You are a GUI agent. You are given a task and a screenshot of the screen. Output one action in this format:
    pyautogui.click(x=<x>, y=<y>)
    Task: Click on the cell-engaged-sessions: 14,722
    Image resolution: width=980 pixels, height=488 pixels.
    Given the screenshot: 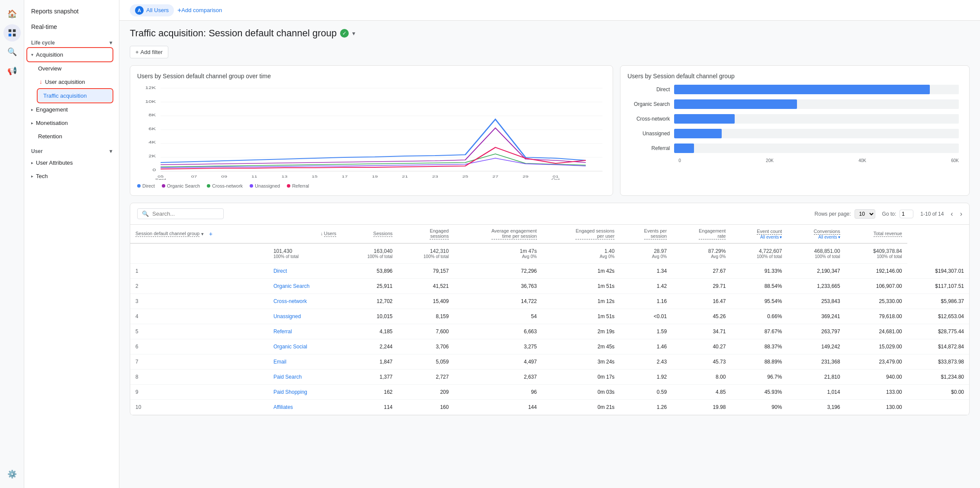 What is the action you would take?
    pyautogui.click(x=498, y=302)
    